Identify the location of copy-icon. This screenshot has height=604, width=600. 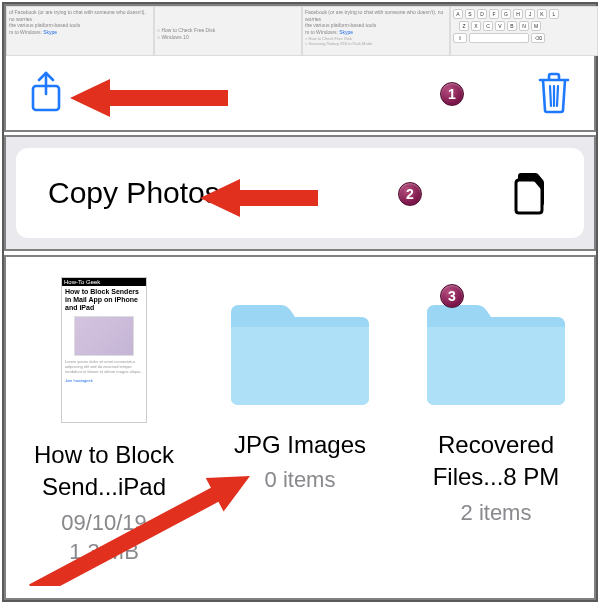
(530, 193).